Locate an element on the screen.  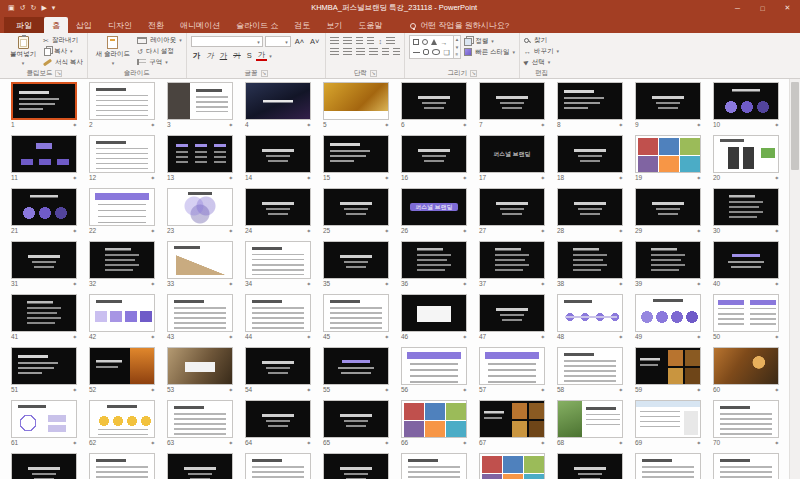
quick-styles-button: 빠른 스타일 ▾ is located at coordinates (490, 52).